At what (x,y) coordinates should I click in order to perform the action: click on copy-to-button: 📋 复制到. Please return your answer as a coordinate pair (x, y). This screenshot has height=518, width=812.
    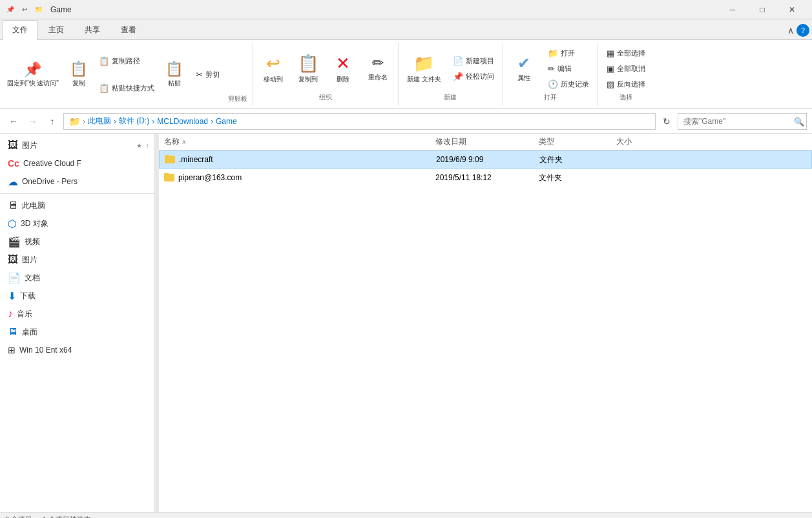
    Looking at the image, I should click on (308, 68).